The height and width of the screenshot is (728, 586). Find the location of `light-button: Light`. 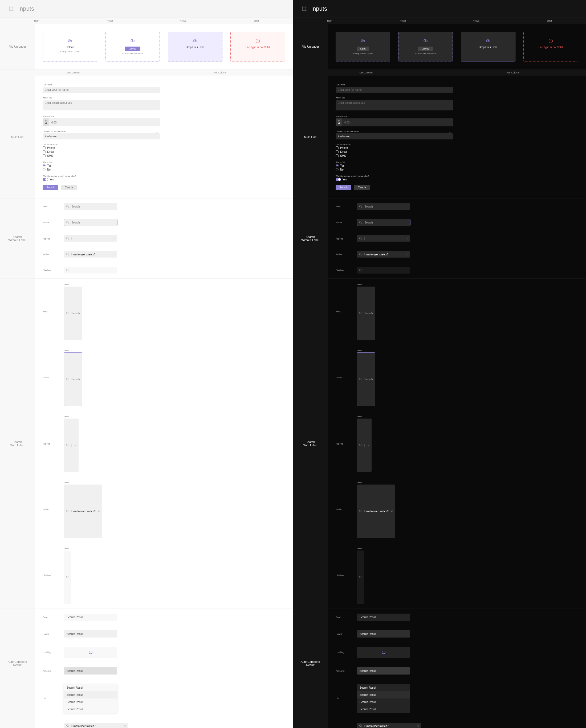

light-button: Light is located at coordinates (363, 49).